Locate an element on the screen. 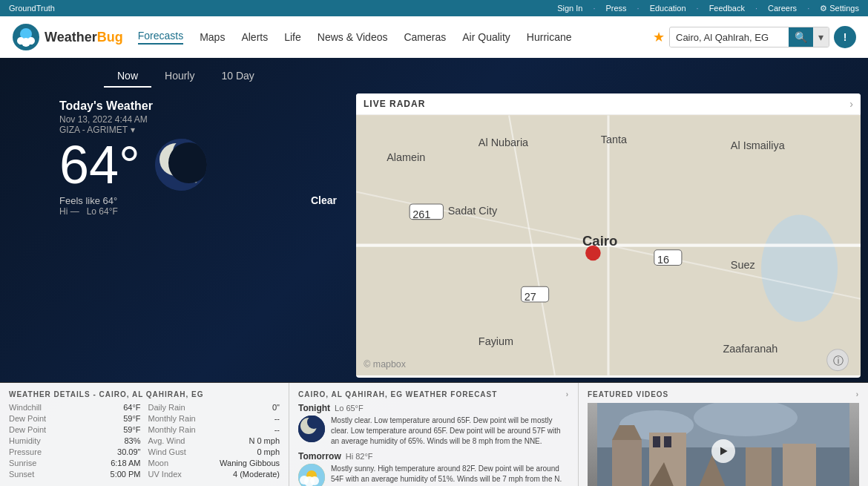 The height and width of the screenshot is (486, 868). favorite-icon: ★ is located at coordinates (659, 37).